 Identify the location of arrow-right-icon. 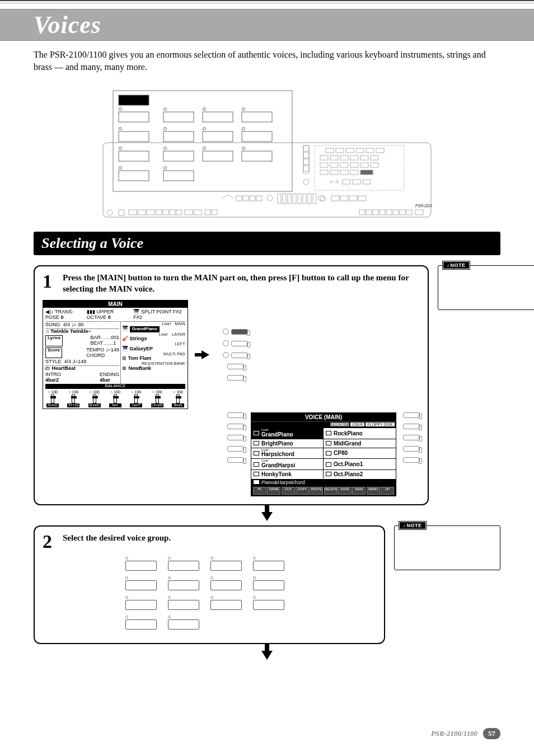
(205, 355).